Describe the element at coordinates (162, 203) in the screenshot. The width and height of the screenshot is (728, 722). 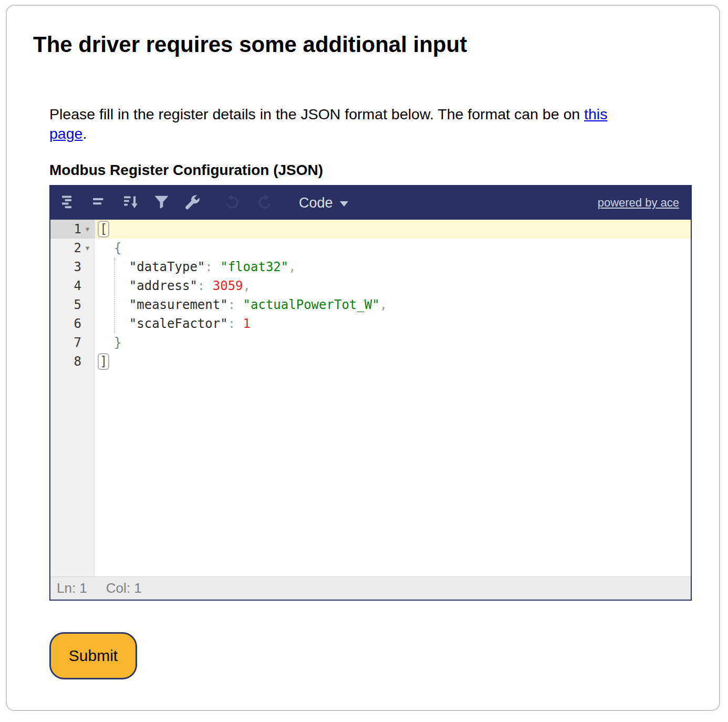
I see `transform-filter-icon` at that location.